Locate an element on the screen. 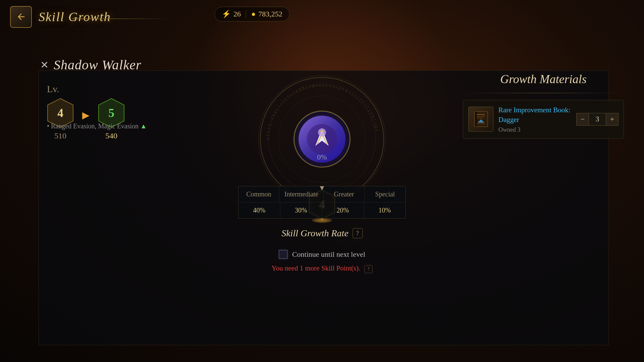  skill-growth-rate-label: Skill Growth Rate is located at coordinates (315, 233).